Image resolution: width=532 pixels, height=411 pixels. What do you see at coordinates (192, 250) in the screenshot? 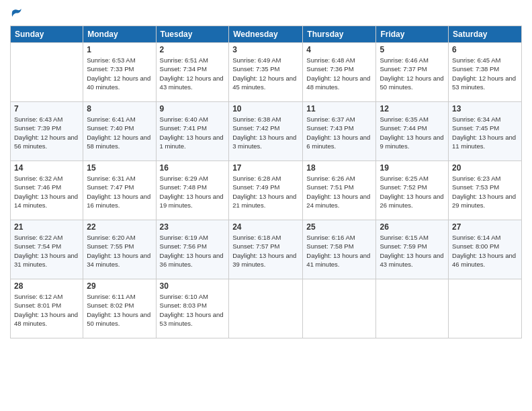
I see `calendar-cell: 23 Sunrise: 6:19 AM Sunset: 7:56 PM Dayl…` at bounding box center [192, 250].